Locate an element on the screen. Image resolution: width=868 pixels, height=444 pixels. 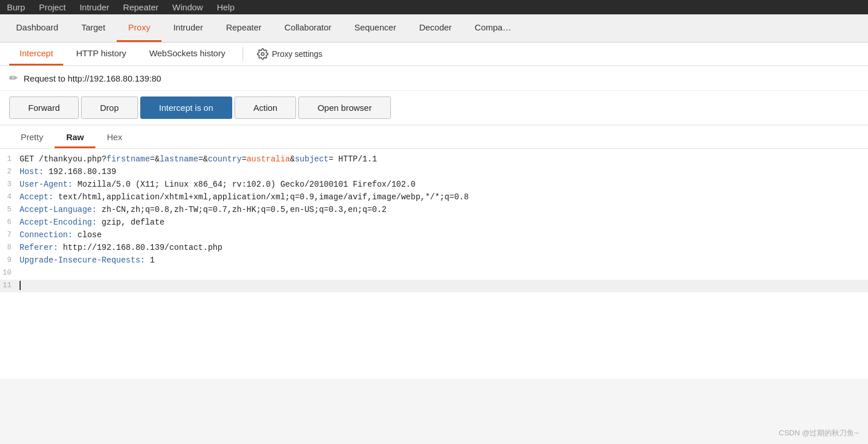
view-tabs: Pretty Raw Hex is located at coordinates (434, 137).